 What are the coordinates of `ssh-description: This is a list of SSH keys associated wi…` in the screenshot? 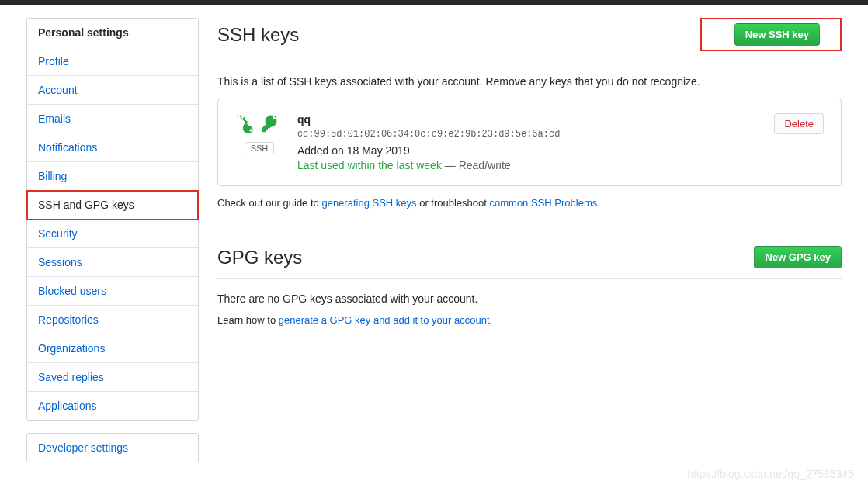 It's located at (529, 81).